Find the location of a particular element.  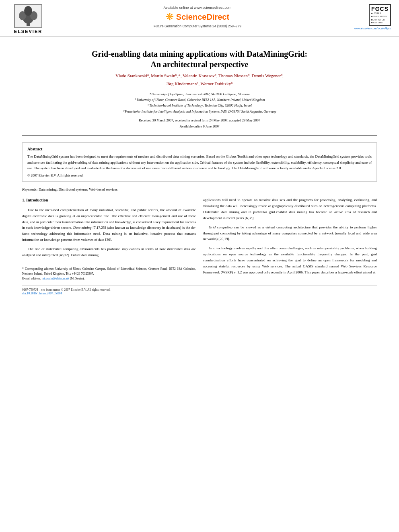

authors-line1: Vlado Stankovskiᵃ, Martin Swainᵇ,*, Vale… is located at coordinates (200, 80).